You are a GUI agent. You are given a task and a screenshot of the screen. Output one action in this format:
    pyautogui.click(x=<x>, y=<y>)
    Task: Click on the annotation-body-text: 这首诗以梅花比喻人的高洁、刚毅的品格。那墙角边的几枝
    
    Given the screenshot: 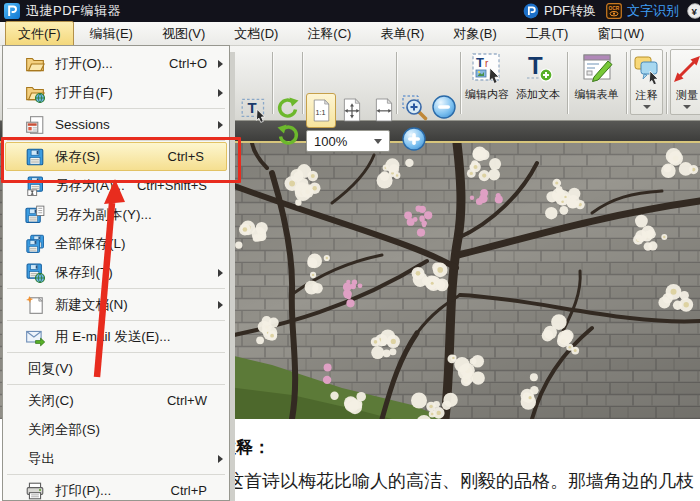 What is the action you would take?
    pyautogui.click(x=460, y=481)
    